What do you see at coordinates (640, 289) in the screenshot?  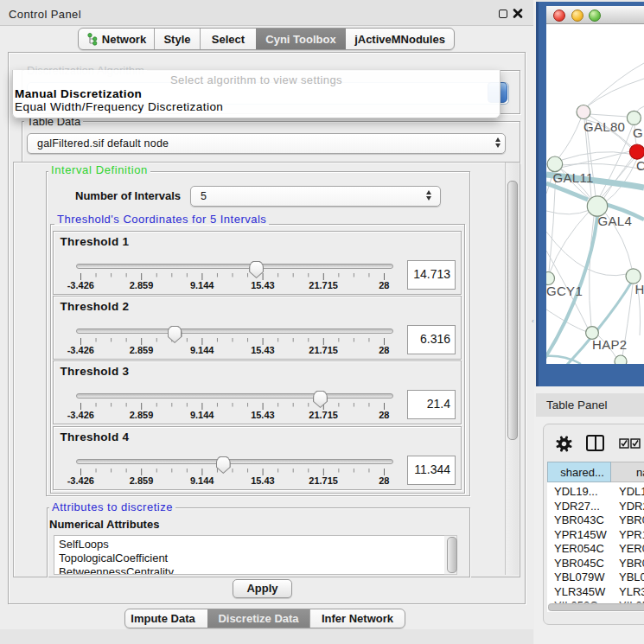 I see `svg-text: H` at bounding box center [640, 289].